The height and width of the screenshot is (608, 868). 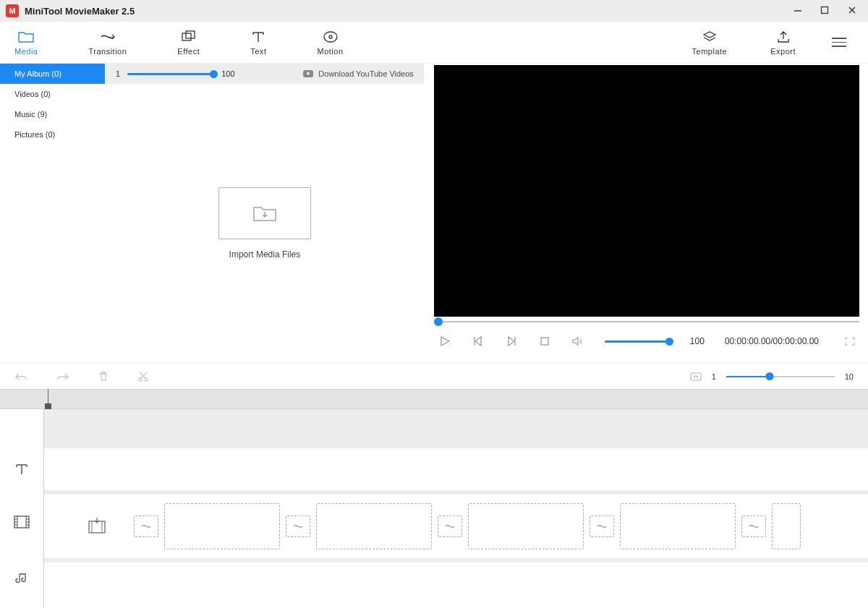 What do you see at coordinates (783, 37) in the screenshot?
I see `export-icon` at bounding box center [783, 37].